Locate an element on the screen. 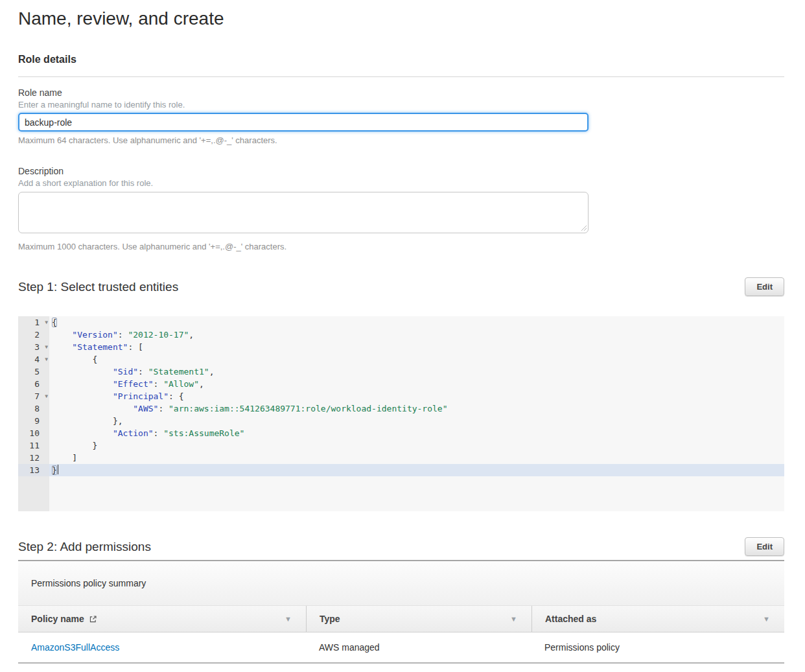 The image size is (805, 672). role-name-help: Enter a meaningful name to identify this… is located at coordinates (401, 105).